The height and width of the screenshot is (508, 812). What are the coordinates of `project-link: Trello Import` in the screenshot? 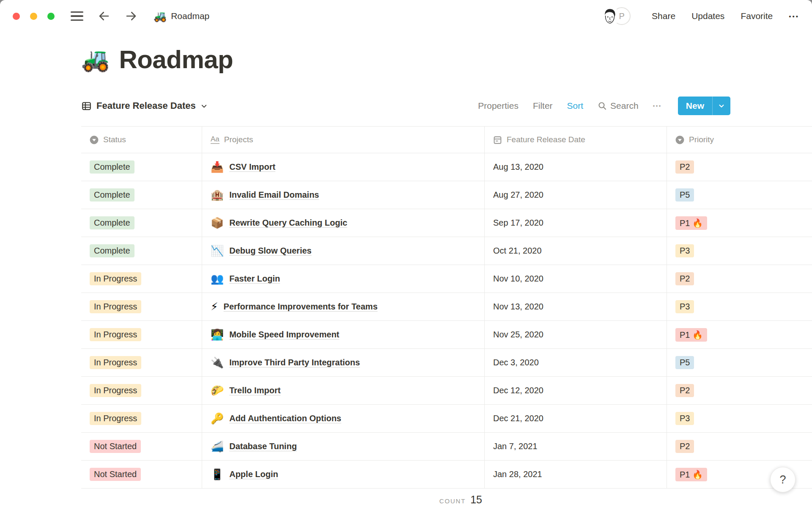 It's located at (255, 390).